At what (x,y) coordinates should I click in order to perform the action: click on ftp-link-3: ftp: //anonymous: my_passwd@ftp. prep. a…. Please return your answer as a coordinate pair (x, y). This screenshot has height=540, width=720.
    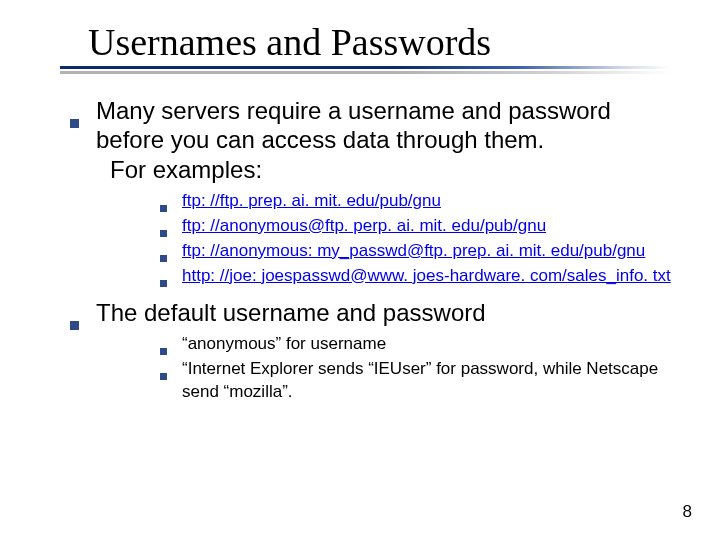
    Looking at the image, I should click on (414, 250).